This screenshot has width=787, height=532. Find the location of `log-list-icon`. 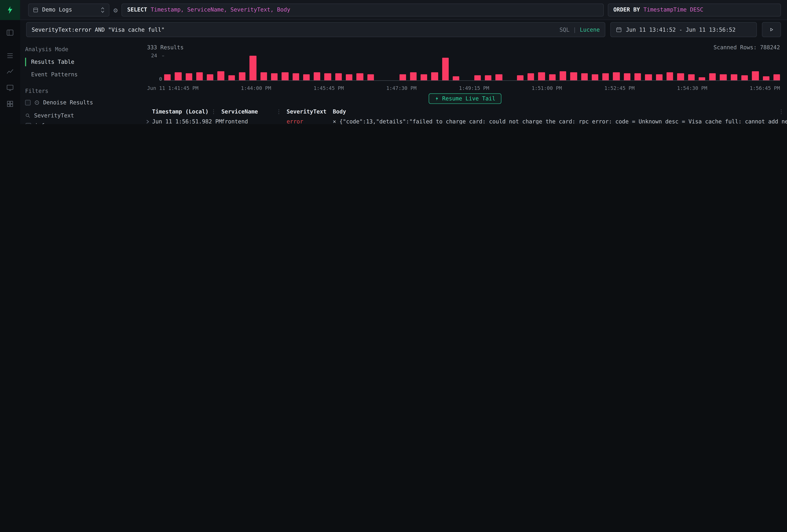

log-list-icon is located at coordinates (10, 56).